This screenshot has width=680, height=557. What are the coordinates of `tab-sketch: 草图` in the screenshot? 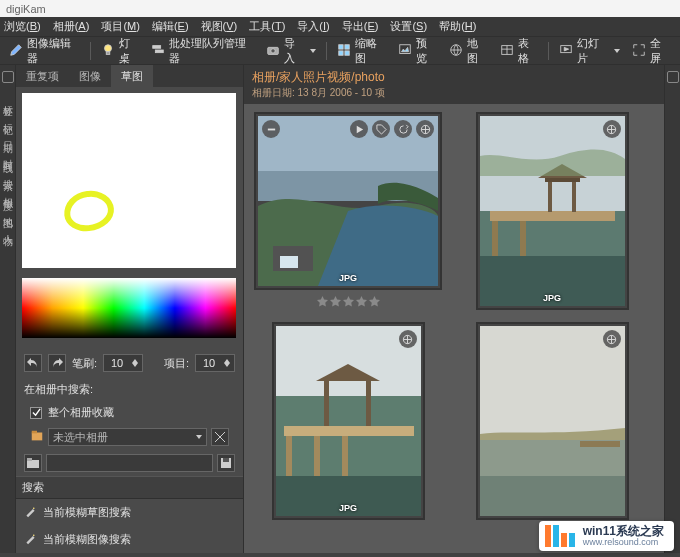 It's located at (132, 76).